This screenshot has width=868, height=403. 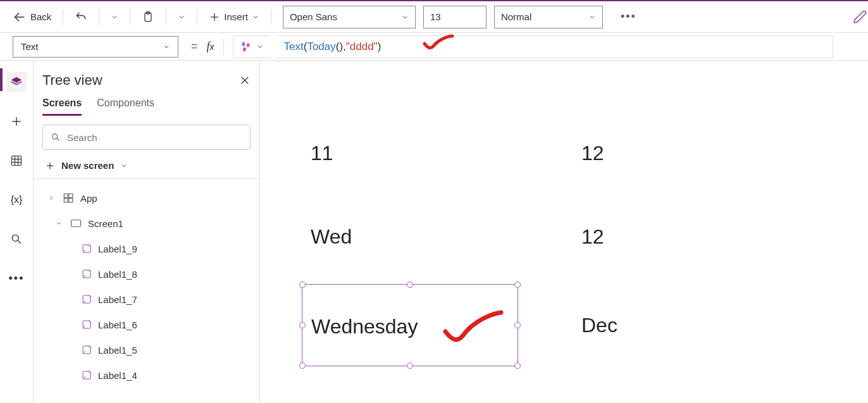 What do you see at coordinates (40, 16) in the screenshot?
I see `back-label: Back` at bounding box center [40, 16].